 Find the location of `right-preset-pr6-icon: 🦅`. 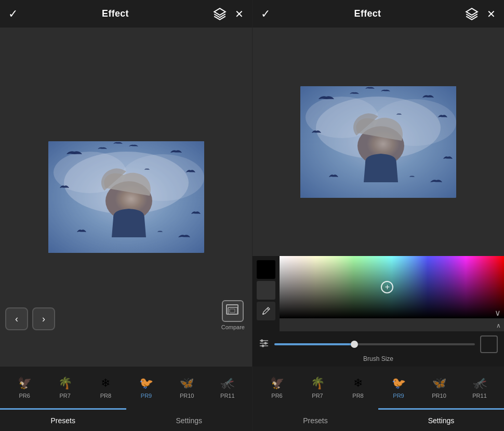

right-preset-pr6-icon: 🦅 is located at coordinates (277, 383).